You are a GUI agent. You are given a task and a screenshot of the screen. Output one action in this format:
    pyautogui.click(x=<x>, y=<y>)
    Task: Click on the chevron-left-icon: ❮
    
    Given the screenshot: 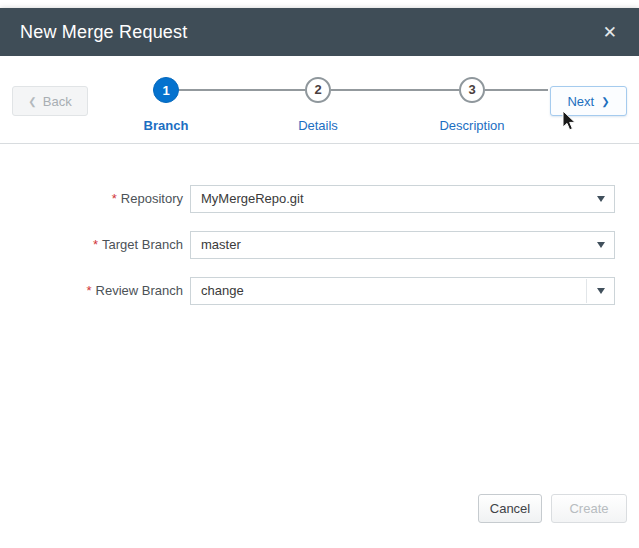 What is the action you would take?
    pyautogui.click(x=32, y=102)
    